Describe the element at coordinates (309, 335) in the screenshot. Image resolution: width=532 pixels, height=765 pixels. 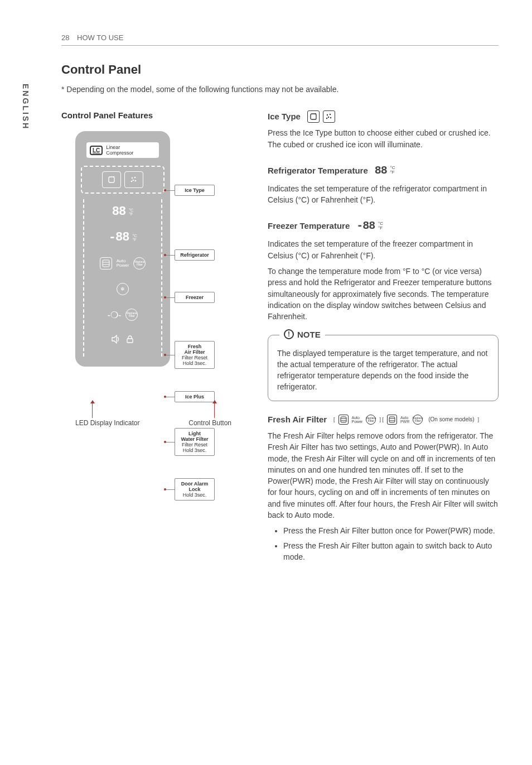
I see `note-label: NOTE` at that location.